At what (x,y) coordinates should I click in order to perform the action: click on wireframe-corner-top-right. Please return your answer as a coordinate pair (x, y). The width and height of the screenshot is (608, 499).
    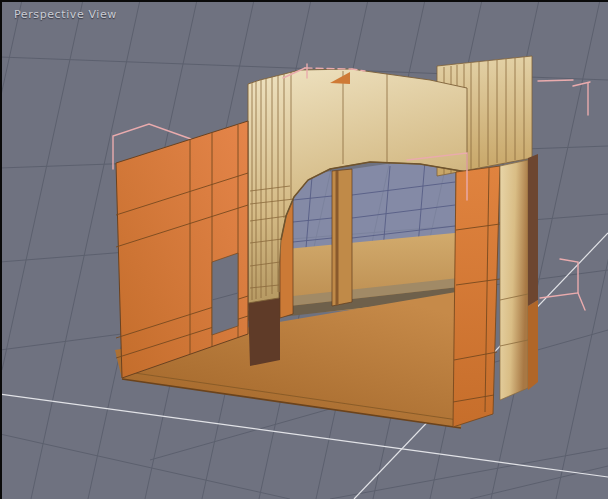
    Looking at the image, I should click on (564, 98).